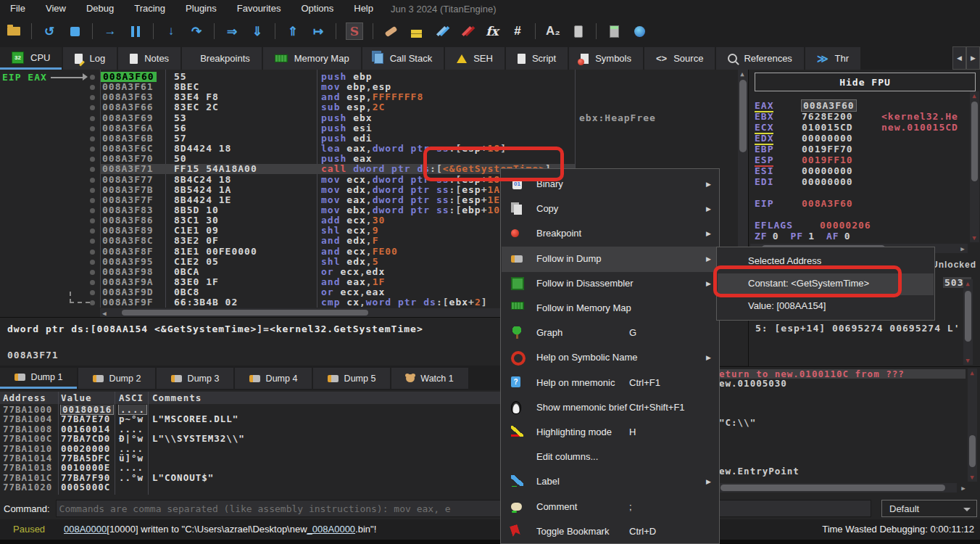 The height and width of the screenshot is (544, 980). I want to click on tab-scroll-right-icon: ▶, so click(973, 58).